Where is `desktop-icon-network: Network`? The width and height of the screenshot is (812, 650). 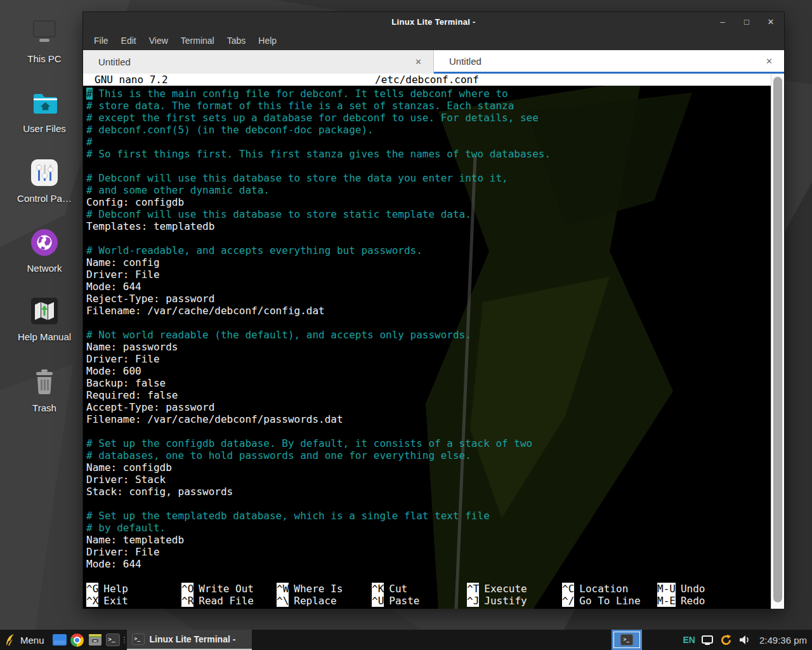 desktop-icon-network: Network is located at coordinates (44, 250).